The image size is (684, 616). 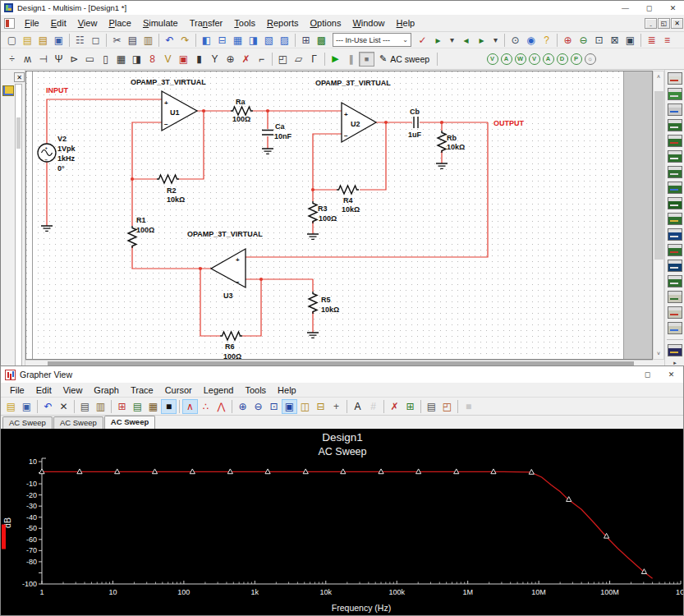 What do you see at coordinates (283, 136) in the screenshot?
I see `ca-value-label: 10nF` at bounding box center [283, 136].